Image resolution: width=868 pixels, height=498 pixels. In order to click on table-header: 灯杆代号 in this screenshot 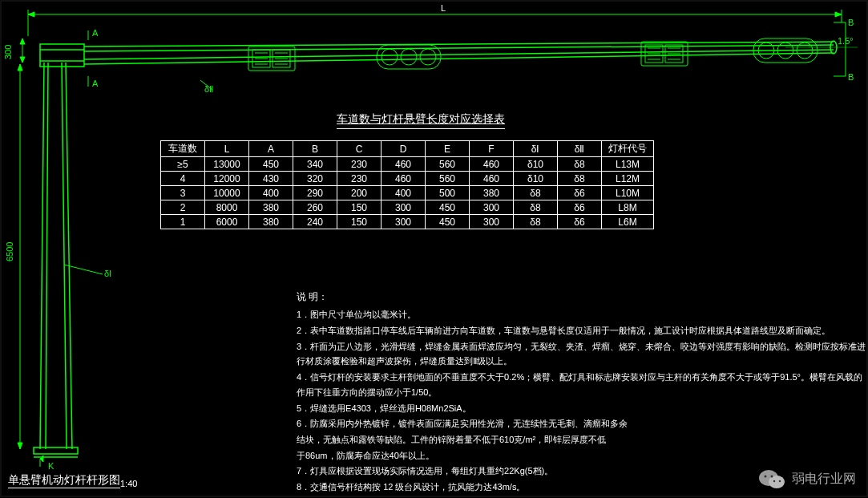, I will do `click(628, 149)`.